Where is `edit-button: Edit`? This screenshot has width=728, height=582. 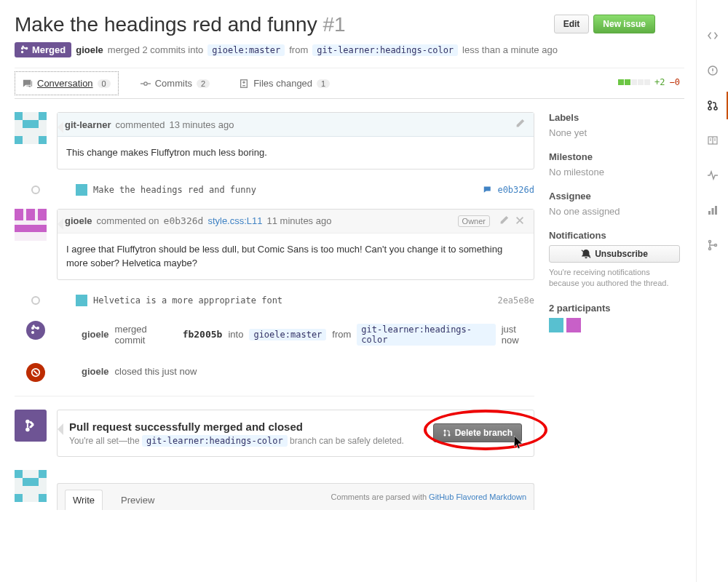
edit-button: Edit is located at coordinates (572, 24).